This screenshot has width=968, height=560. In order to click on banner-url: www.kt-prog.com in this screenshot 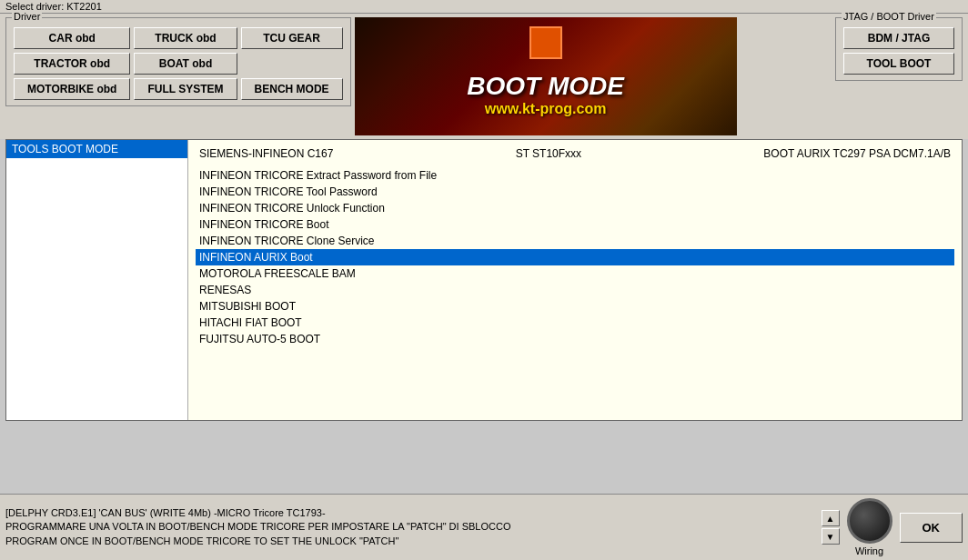, I will do `click(546, 109)`.